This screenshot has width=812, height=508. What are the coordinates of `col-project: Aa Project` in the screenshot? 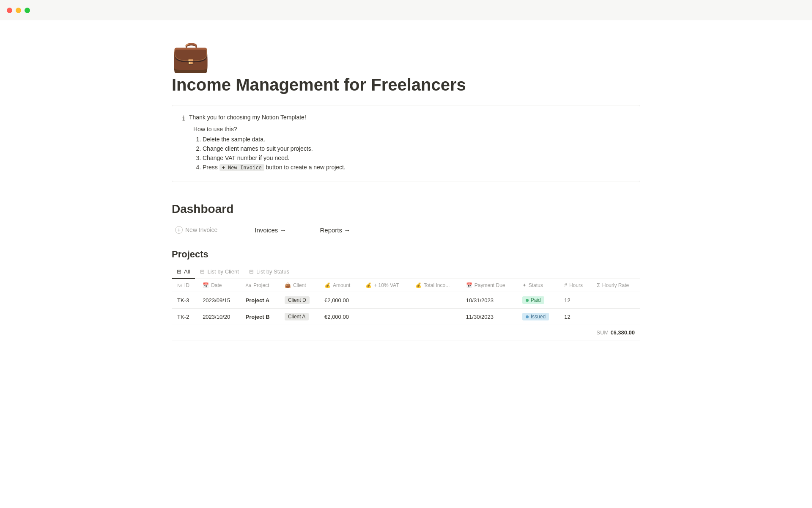 It's located at (260, 285).